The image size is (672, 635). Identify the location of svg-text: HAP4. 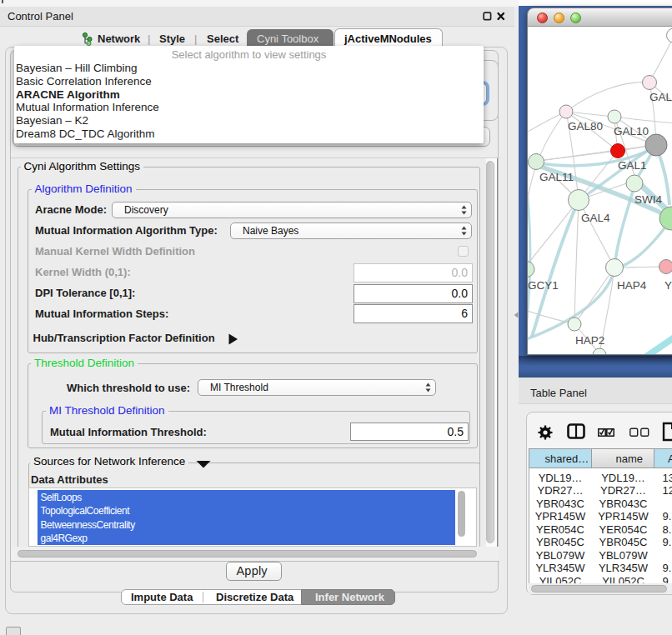
(632, 285).